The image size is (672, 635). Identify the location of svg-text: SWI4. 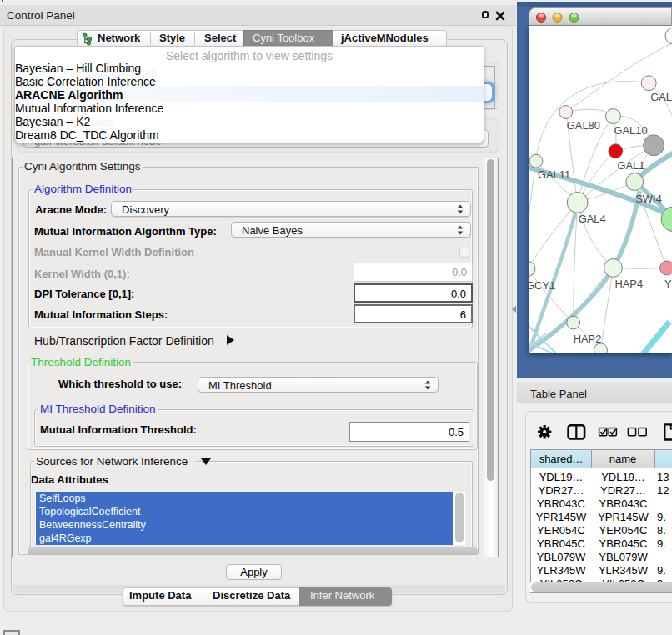
(649, 198).